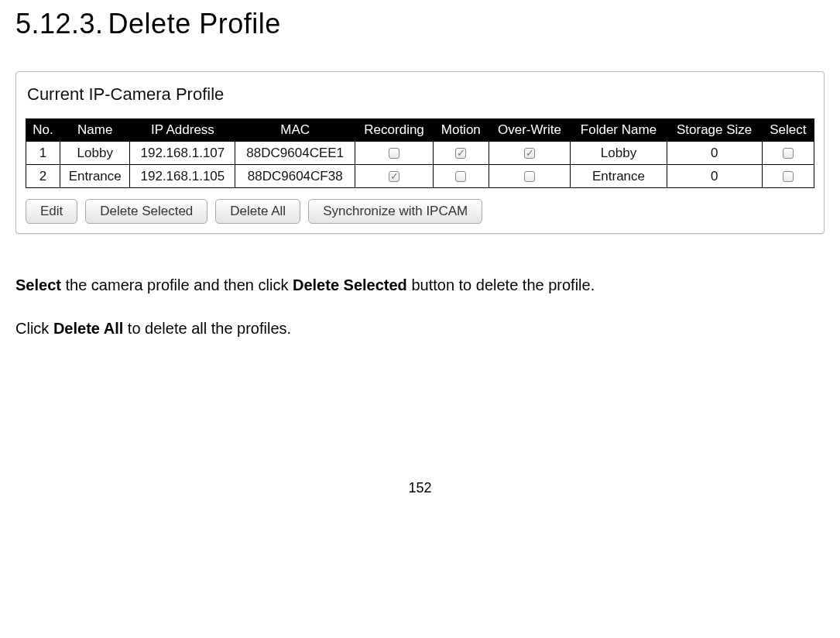  I want to click on col-motion: Motion, so click(461, 130).